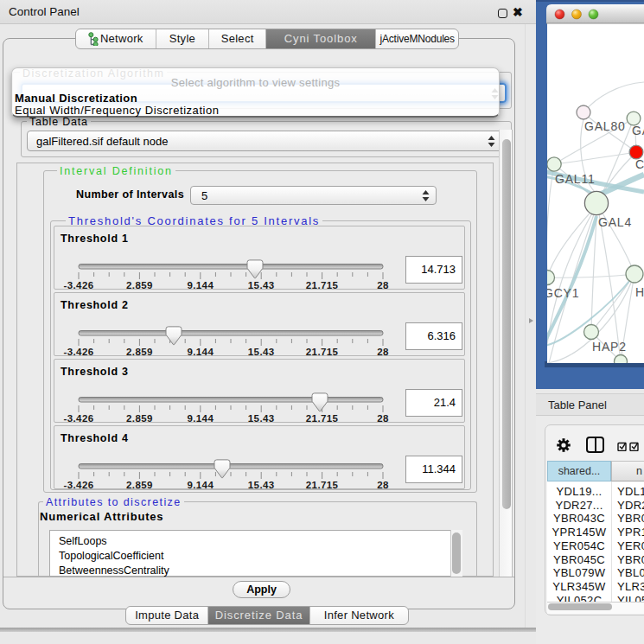 The image size is (644, 644). I want to click on svg-text: H, so click(640, 292).